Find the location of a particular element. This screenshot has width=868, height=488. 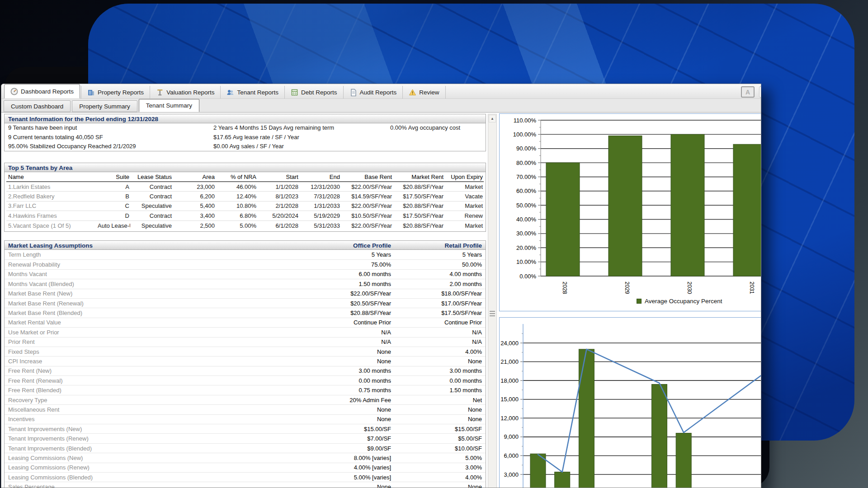

assumption-label: Sales Percentage is located at coordinates (155, 486).